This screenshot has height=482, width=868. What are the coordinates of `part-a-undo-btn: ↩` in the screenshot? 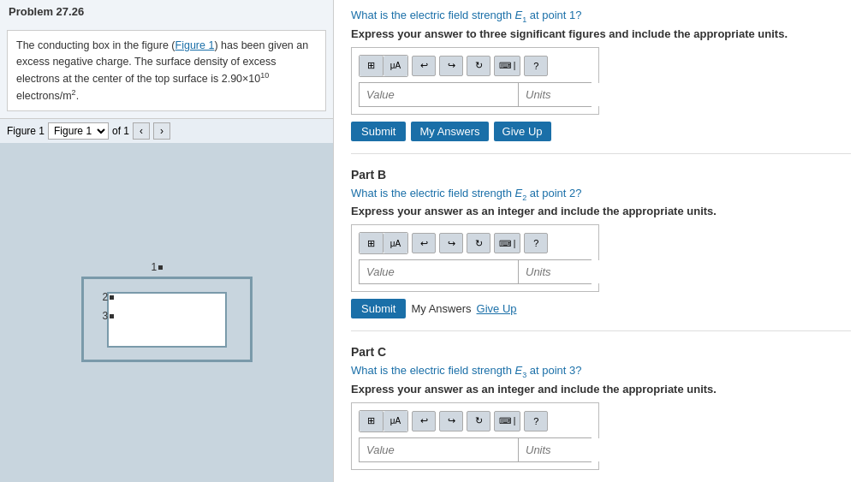 It's located at (424, 66).